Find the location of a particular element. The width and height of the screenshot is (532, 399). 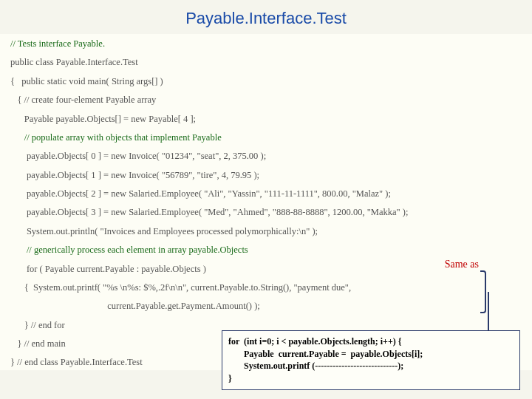

code-line: payable.Objects[ 0 ] = new Invoice( "012… is located at coordinates (266, 157).